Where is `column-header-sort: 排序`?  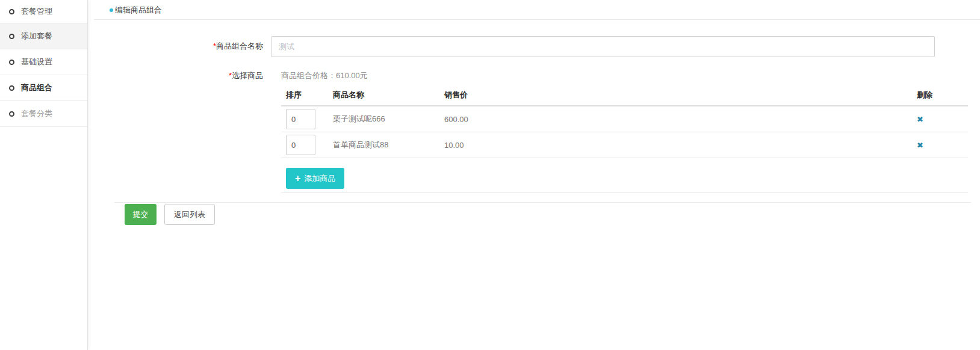
column-header-sort: 排序 is located at coordinates (305, 95).